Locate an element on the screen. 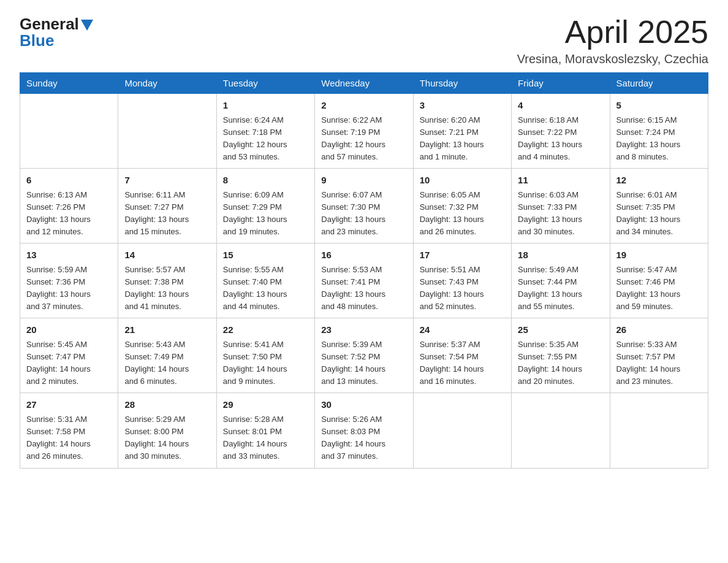  day-info: Sunrise: 6:09 AM Sunset: 7:29 PM Dayligh… is located at coordinates (266, 213).